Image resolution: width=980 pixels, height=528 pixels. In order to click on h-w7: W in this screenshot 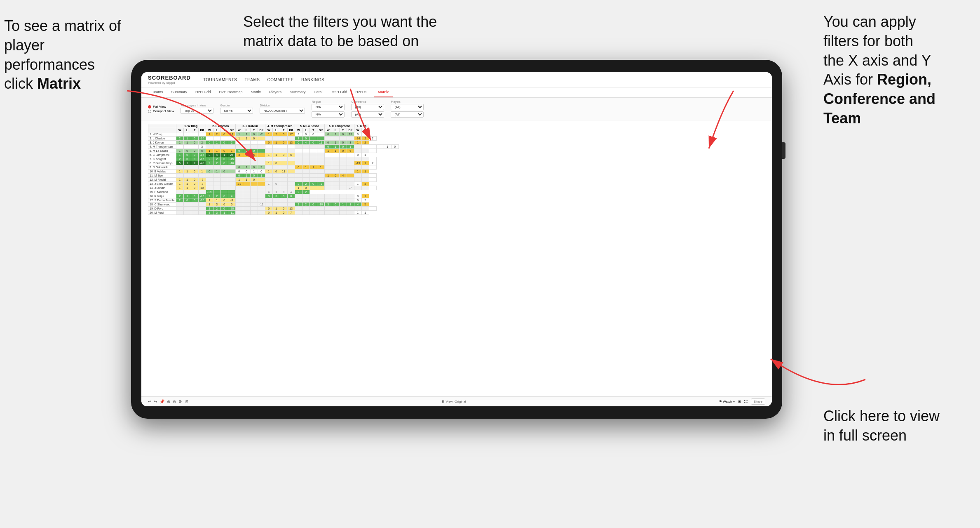, I will do `click(358, 130)`.